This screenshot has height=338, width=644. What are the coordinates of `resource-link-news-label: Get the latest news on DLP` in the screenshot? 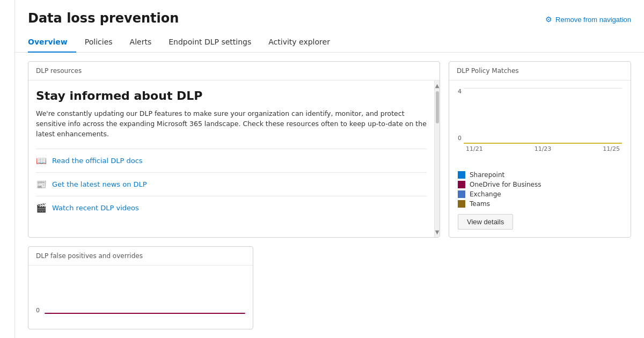 It's located at (100, 185).